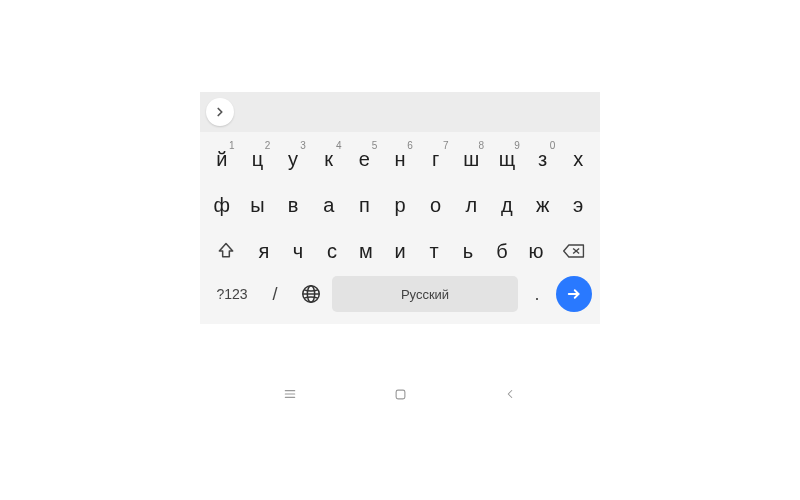 This screenshot has width=800, height=500. What do you see at coordinates (517, 146) in the screenshot?
I see `key-hint: 9` at bounding box center [517, 146].